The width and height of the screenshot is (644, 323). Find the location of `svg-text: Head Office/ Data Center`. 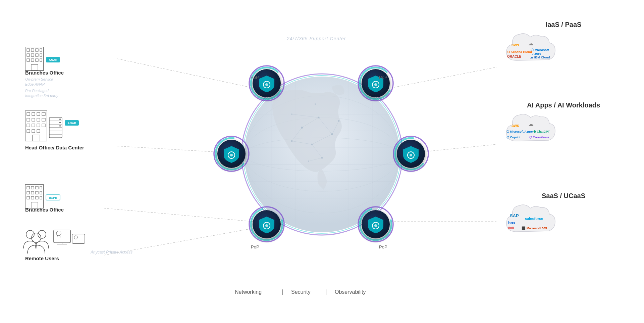

svg-text: Head Office/ Data Center is located at coordinates (55, 148).